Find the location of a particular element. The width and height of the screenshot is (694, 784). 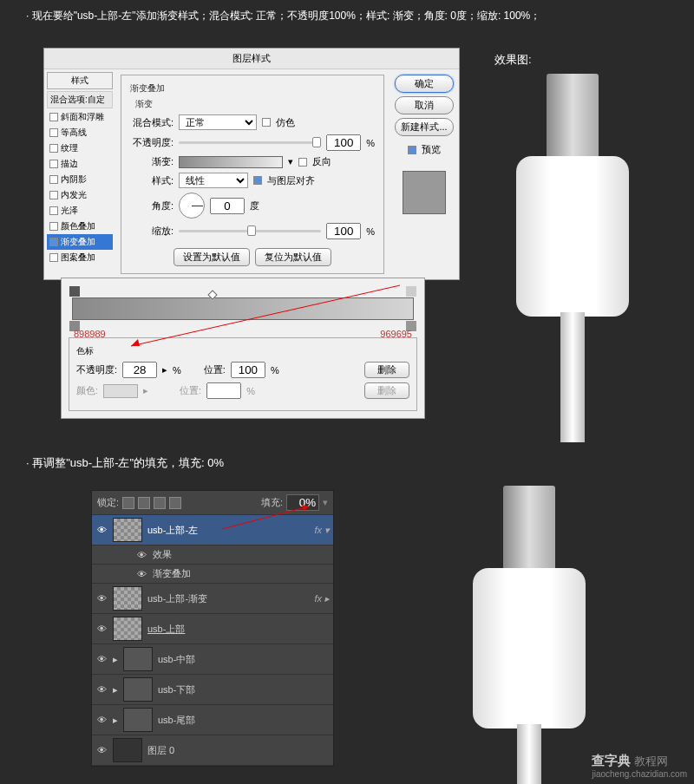

stops-title: 色标 is located at coordinates (243, 351).